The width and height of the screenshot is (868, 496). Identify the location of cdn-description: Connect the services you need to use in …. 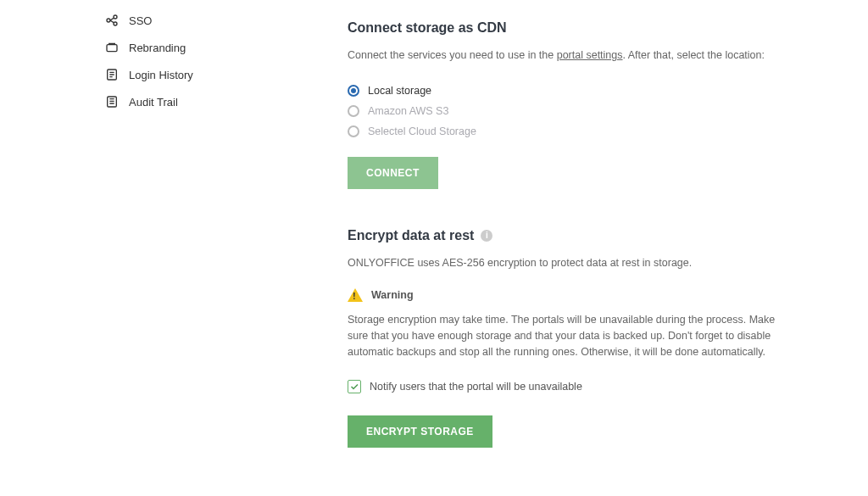
(591, 56).